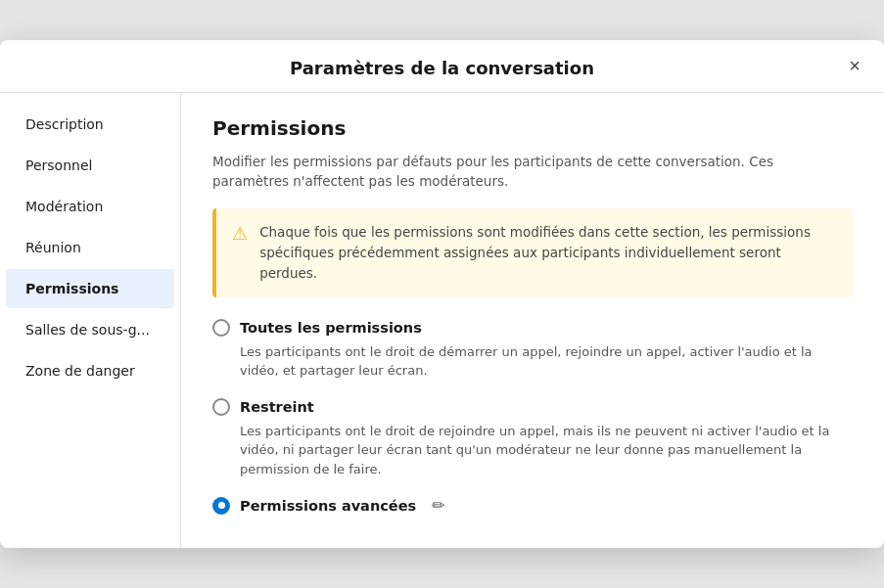  Describe the element at coordinates (221, 407) in the screenshot. I see `radio-restricted` at that location.